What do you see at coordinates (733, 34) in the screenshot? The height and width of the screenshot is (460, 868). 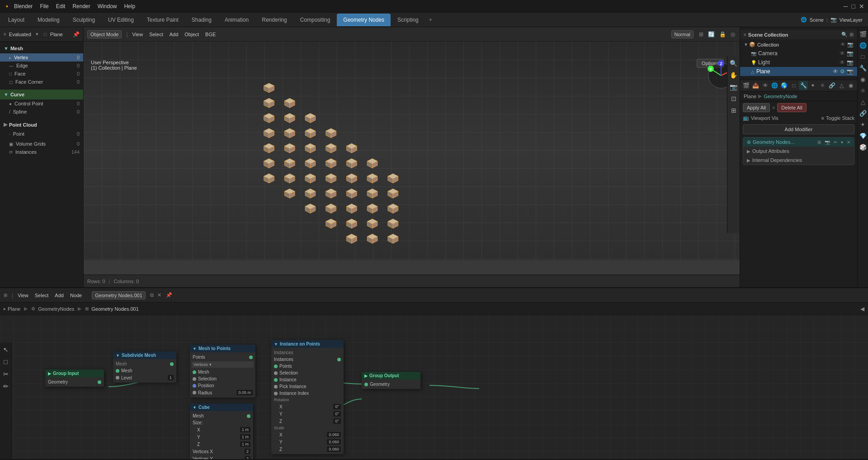 I see `proportional-icon: ◎` at bounding box center [733, 34].